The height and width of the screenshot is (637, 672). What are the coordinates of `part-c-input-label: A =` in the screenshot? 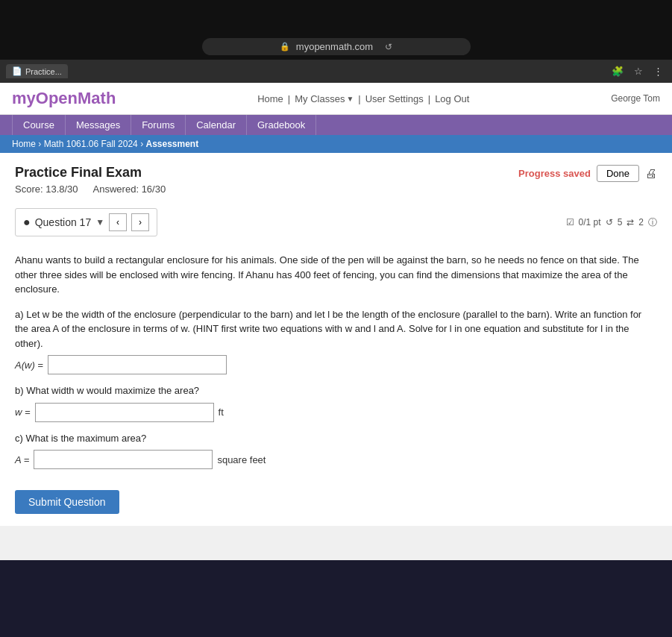 It's located at (22, 459).